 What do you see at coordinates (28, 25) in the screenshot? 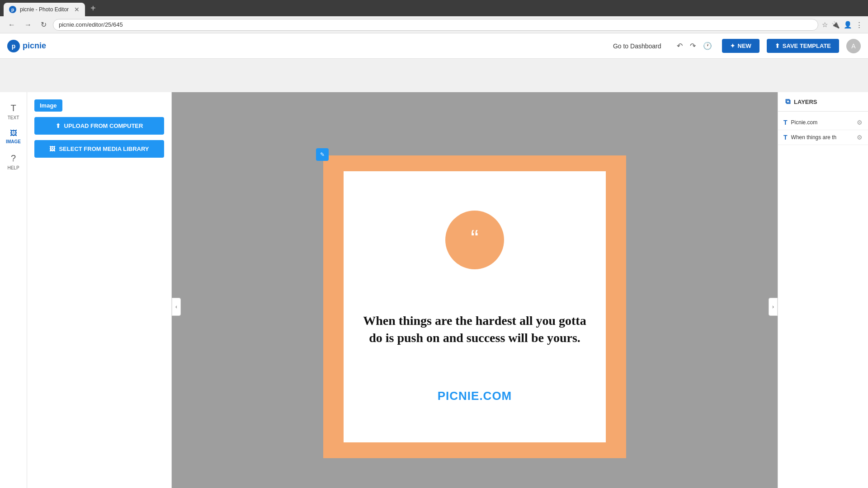
I see `forward-button: →` at bounding box center [28, 25].